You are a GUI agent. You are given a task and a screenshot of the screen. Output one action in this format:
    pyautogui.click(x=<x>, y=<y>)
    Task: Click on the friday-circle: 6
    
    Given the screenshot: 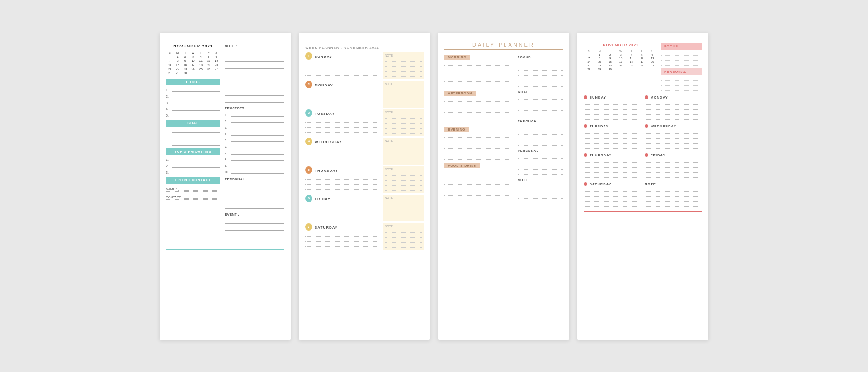 What is the action you would take?
    pyautogui.click(x=309, y=198)
    